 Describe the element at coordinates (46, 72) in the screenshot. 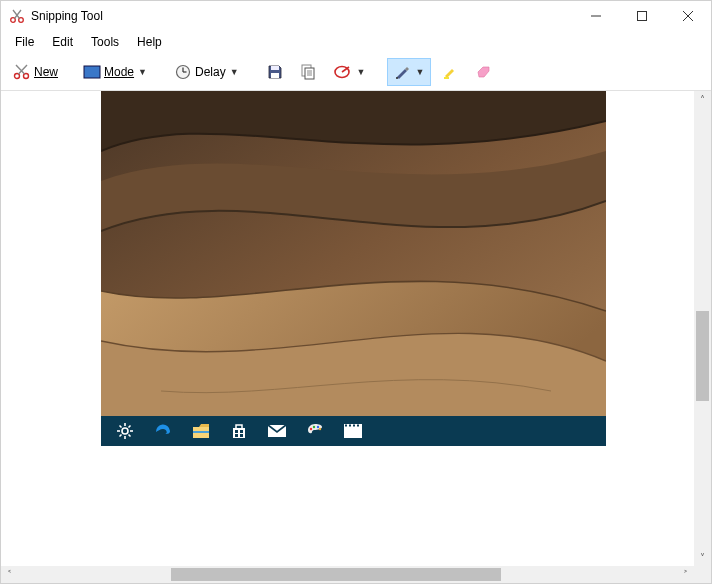

I see `new-label: New` at that location.